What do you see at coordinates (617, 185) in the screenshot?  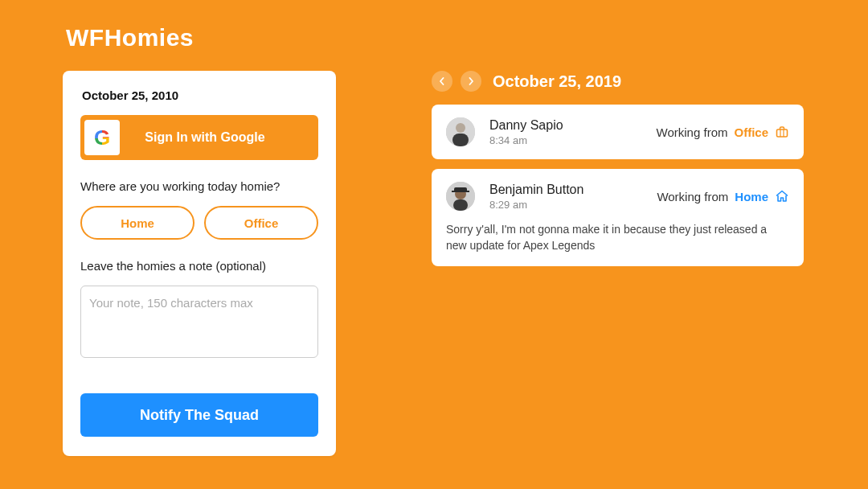 I see `status-feed: Danny Sapio 8:34 am Working from Office …` at bounding box center [617, 185].